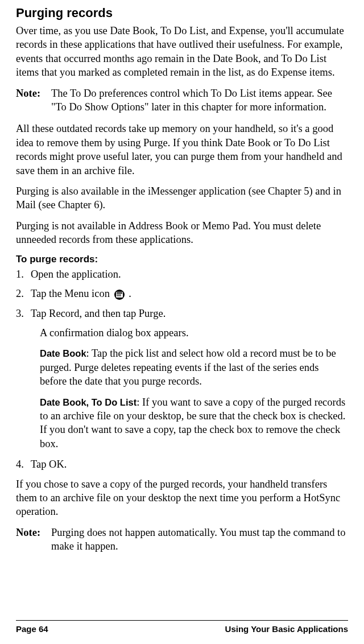 The height and width of the screenshot is (644, 364). I want to click on step-text-part-a: Tap the Menu icon, so click(72, 294).